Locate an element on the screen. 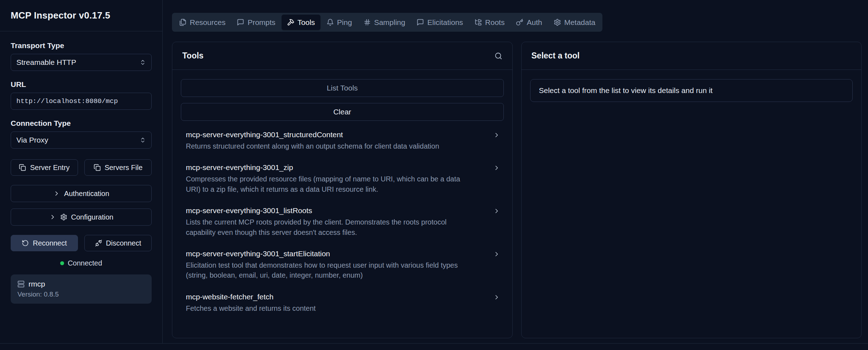 This screenshot has height=350, width=868. server-version: Version: 0.8.5 is located at coordinates (81, 294).